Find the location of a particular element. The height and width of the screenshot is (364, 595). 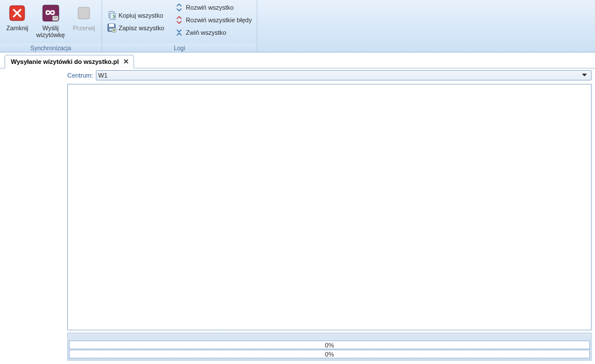

send-label: Wyślij wizytówkę is located at coordinates (51, 31).